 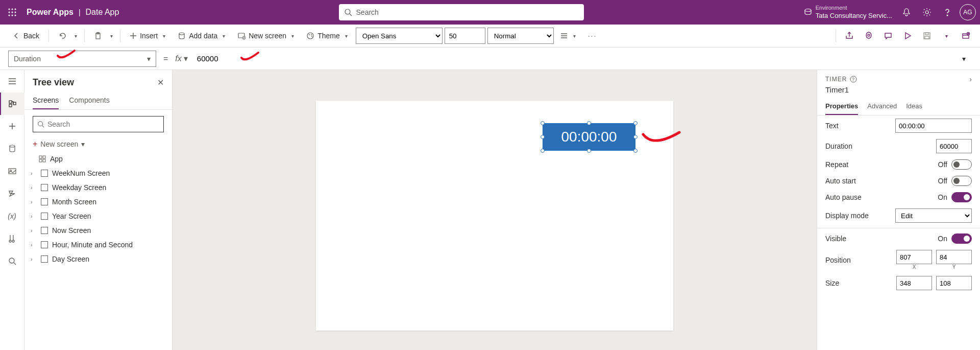 What do you see at coordinates (943, 165) in the screenshot?
I see `prop-repeat-value: Off` at bounding box center [943, 165].